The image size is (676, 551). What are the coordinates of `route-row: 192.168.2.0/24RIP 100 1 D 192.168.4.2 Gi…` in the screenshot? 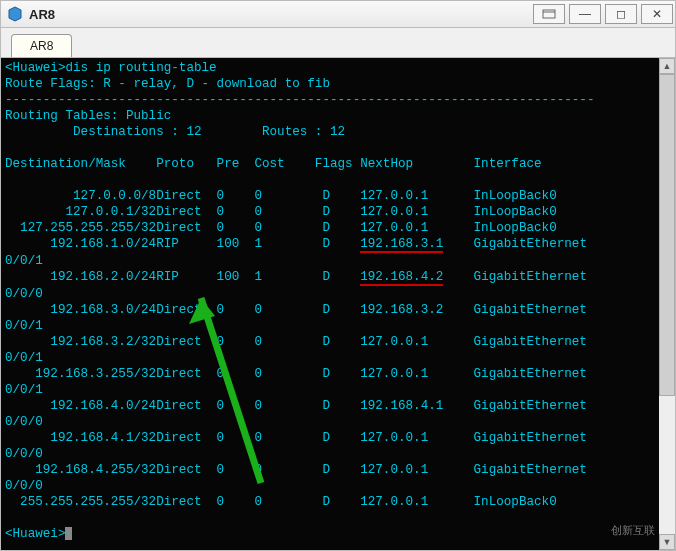 It's located at (338, 278).